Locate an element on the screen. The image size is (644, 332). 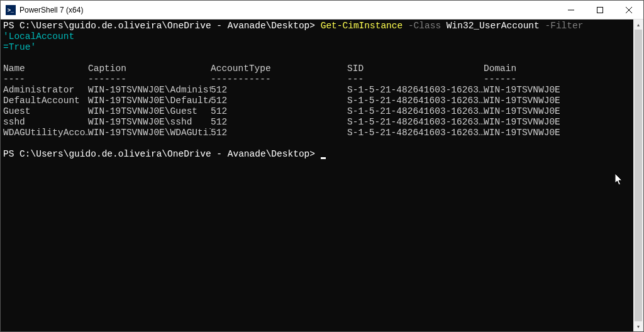
param-class: -Class is located at coordinates (425, 26).